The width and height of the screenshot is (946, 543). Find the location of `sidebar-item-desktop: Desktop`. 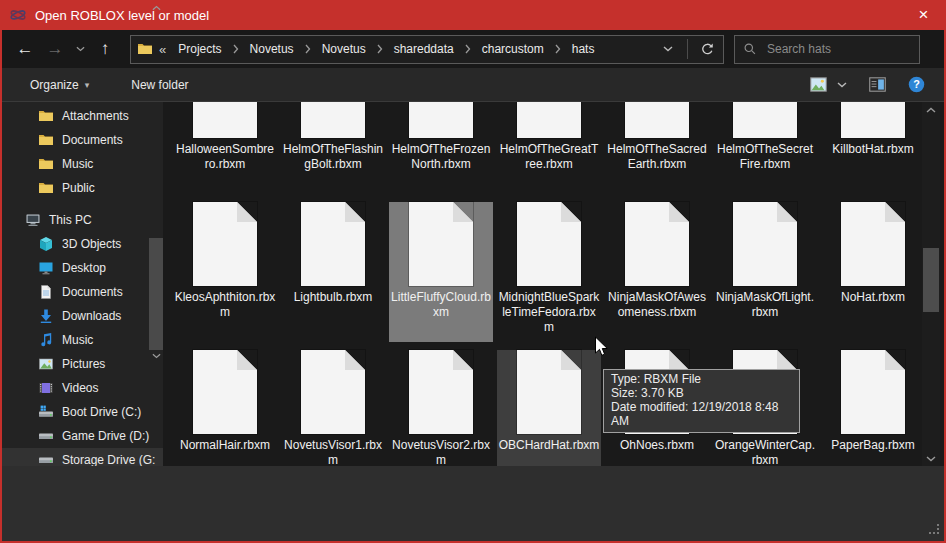

sidebar-item-desktop: Desktop is located at coordinates (82, 268).